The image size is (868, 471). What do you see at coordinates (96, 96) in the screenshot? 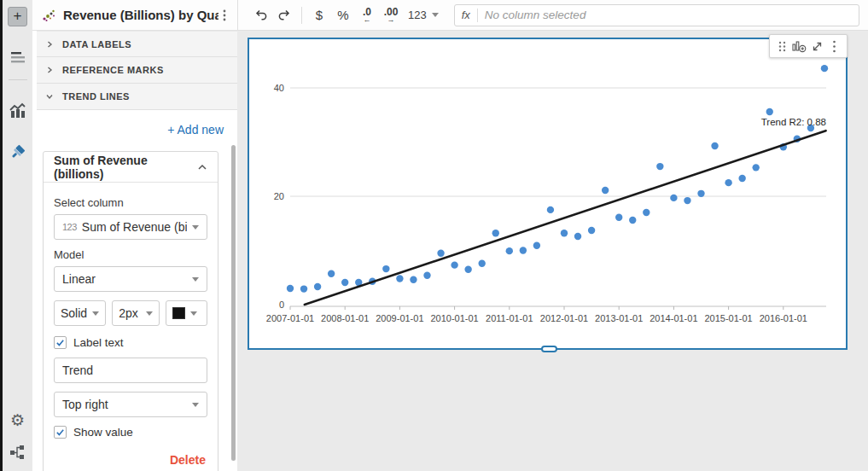
I see `section-label: TREND LINES` at bounding box center [96, 96].